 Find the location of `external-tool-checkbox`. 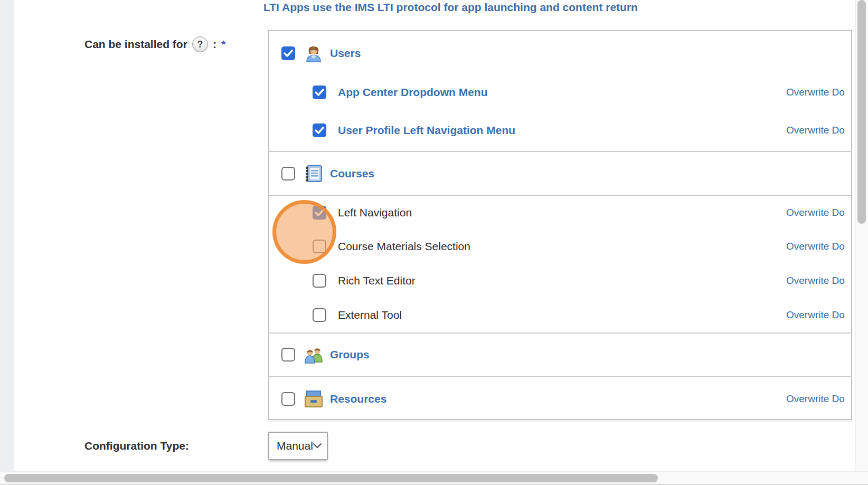

external-tool-checkbox is located at coordinates (319, 315).